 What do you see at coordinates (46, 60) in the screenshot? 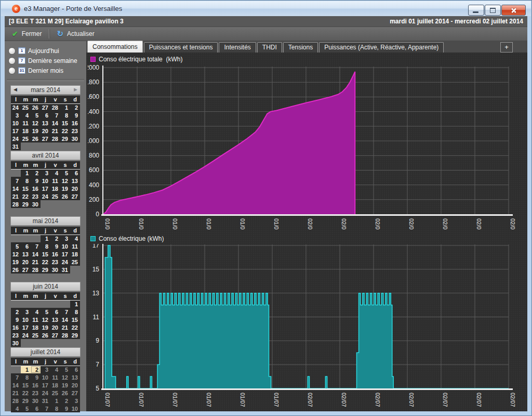
I see `range-option-derni-re-semaine: 7Dernière semaine` at bounding box center [46, 60].